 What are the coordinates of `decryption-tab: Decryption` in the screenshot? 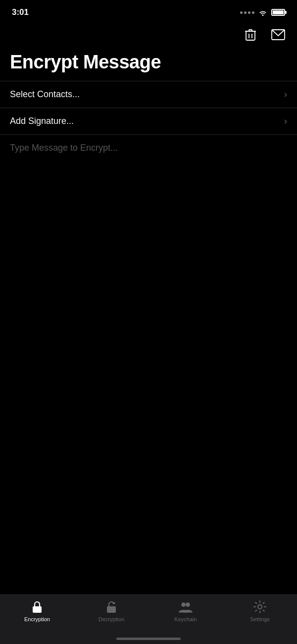 It's located at (111, 611).